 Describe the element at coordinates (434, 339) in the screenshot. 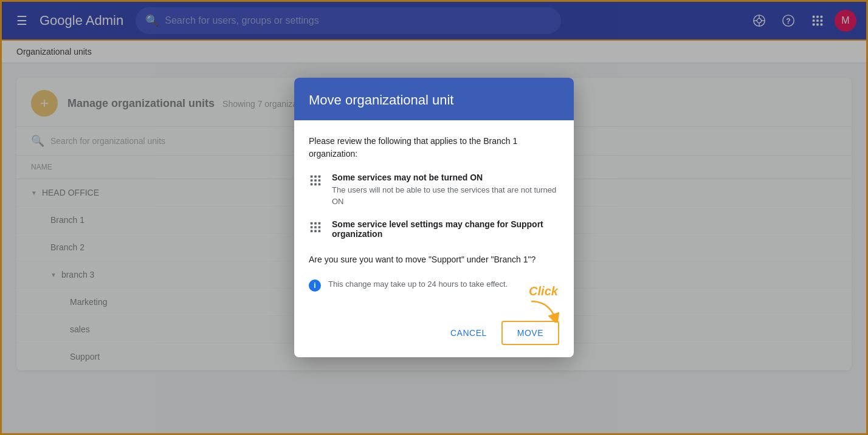

I see `dialog-actions: Click CANCEL MOVE` at that location.